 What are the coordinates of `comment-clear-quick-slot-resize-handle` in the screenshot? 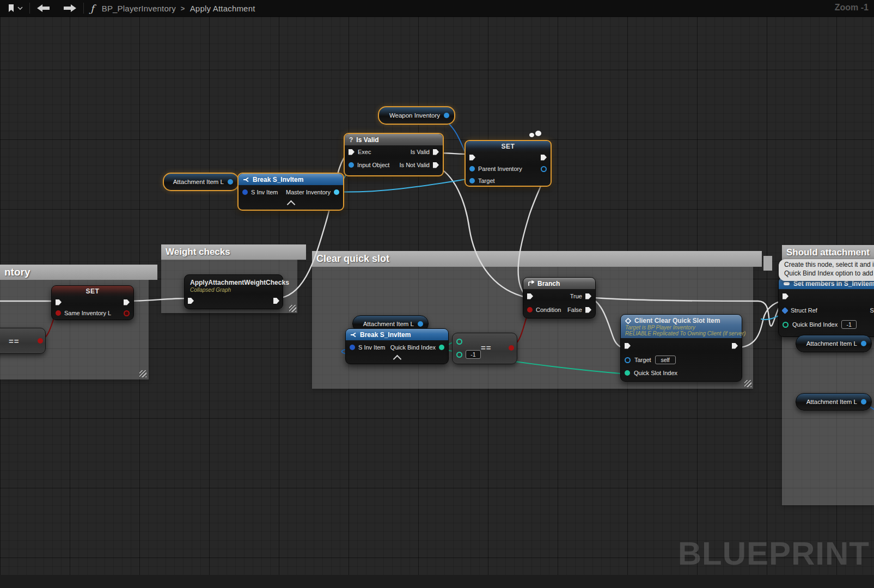 It's located at (748, 383).